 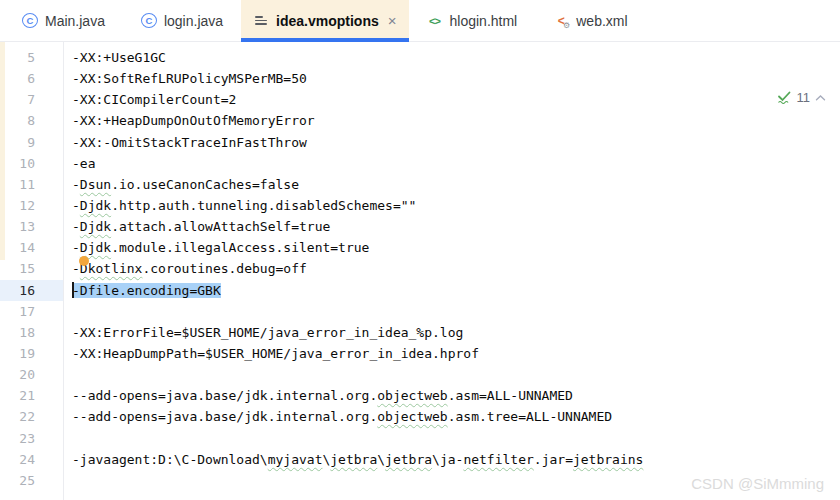 I want to click on line-number: 18, so click(x=32, y=332).